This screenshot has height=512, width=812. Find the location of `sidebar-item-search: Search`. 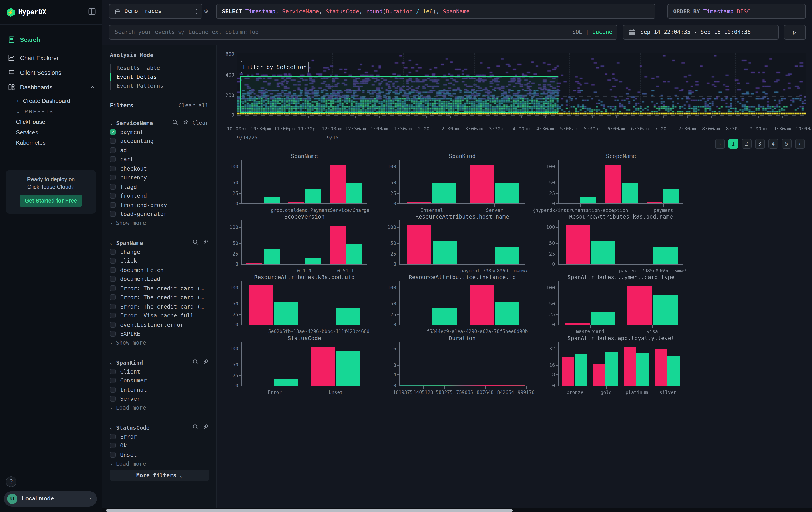

sidebar-item-search: Search is located at coordinates (51, 40).